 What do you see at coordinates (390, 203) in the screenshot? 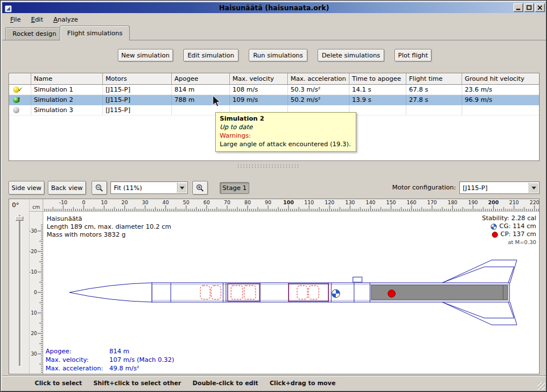
I see `svg-text: 150` at bounding box center [390, 203].